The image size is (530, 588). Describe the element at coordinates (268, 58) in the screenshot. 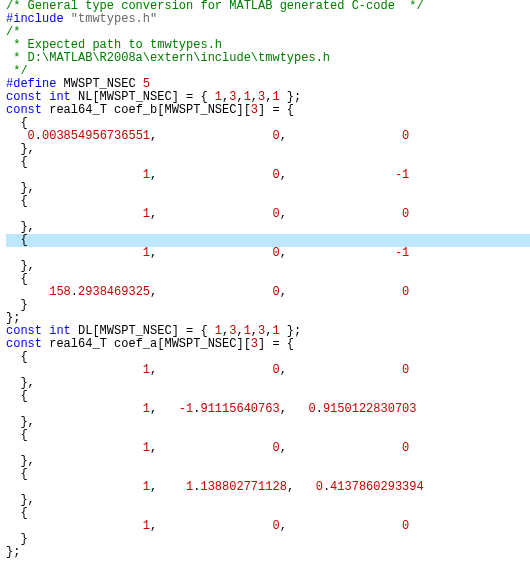

I see `code-line: * D:\MATLAB\R2008a\extern\include\tmwtyp…` at that location.